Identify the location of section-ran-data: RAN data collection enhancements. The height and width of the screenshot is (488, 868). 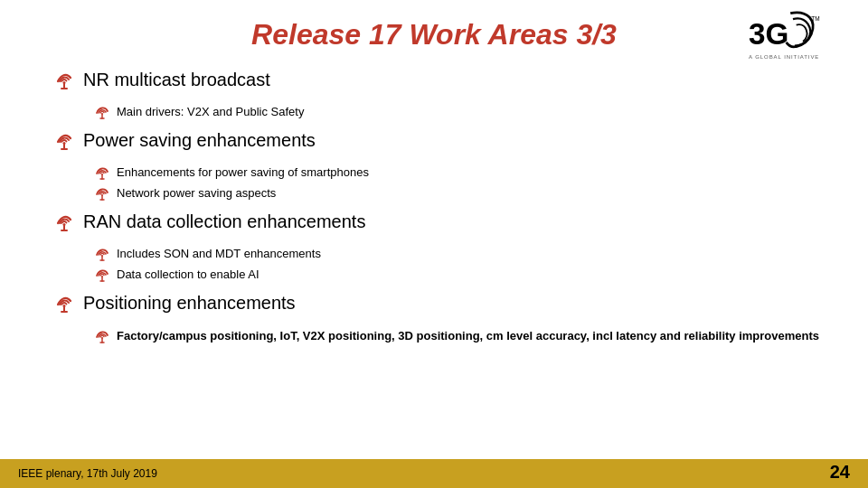
(439, 224).